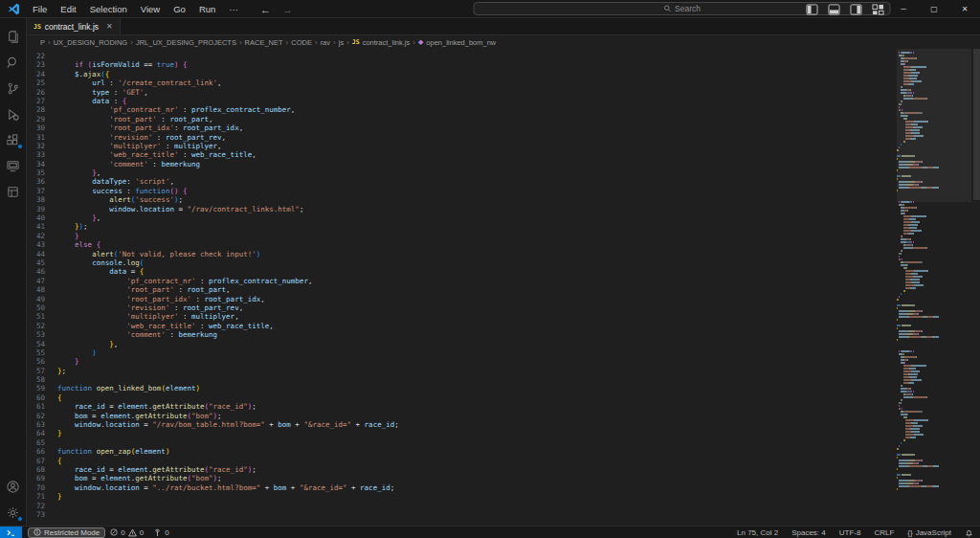 This screenshot has height=538, width=980. Describe the element at coordinates (503, 101) in the screenshot. I see `code-line: 27 data : {` at that location.